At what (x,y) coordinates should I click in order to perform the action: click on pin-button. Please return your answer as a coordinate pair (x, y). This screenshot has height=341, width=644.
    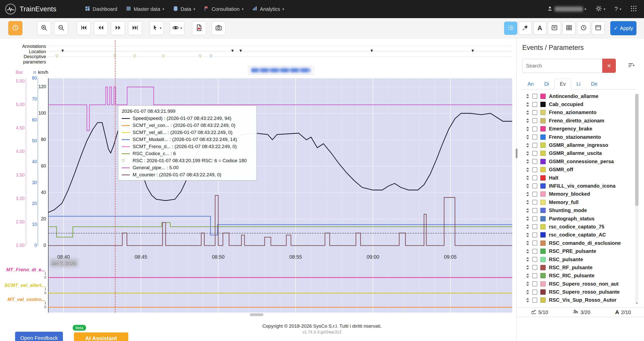
    Looking at the image, I should click on (525, 28).